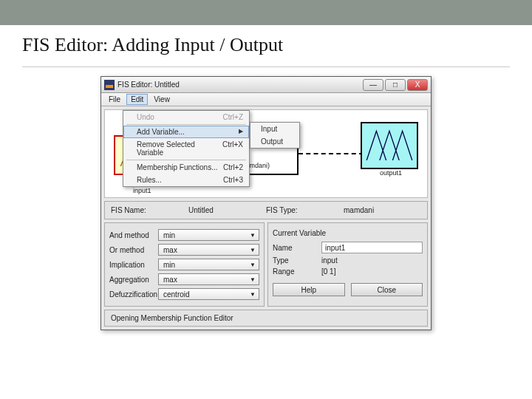 The image size is (532, 399). What do you see at coordinates (115, 99) in the screenshot?
I see `menu-file: File` at bounding box center [115, 99].